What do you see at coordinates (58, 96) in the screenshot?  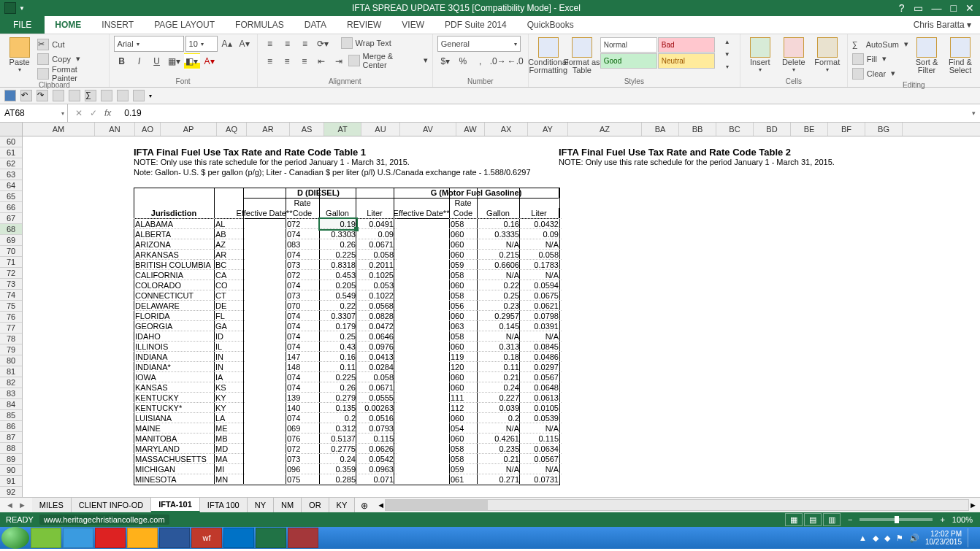 I see `new-icon` at bounding box center [58, 96].